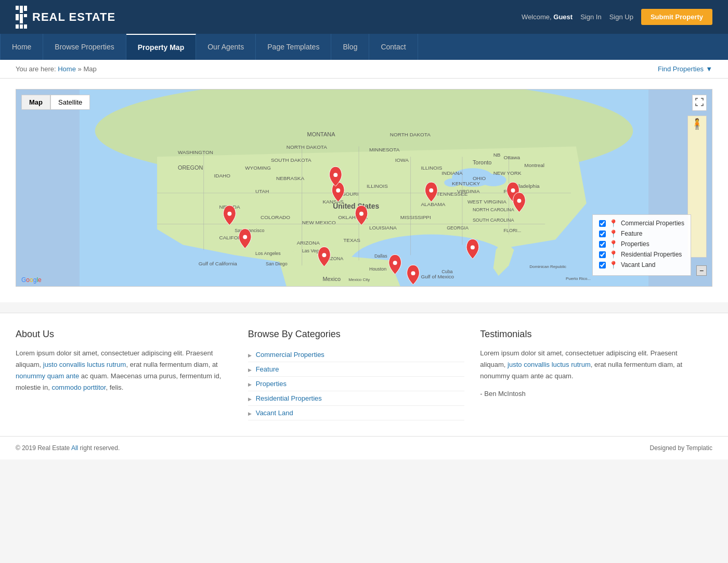  I want to click on nav-item-our-agents: Our Agents, so click(226, 47).